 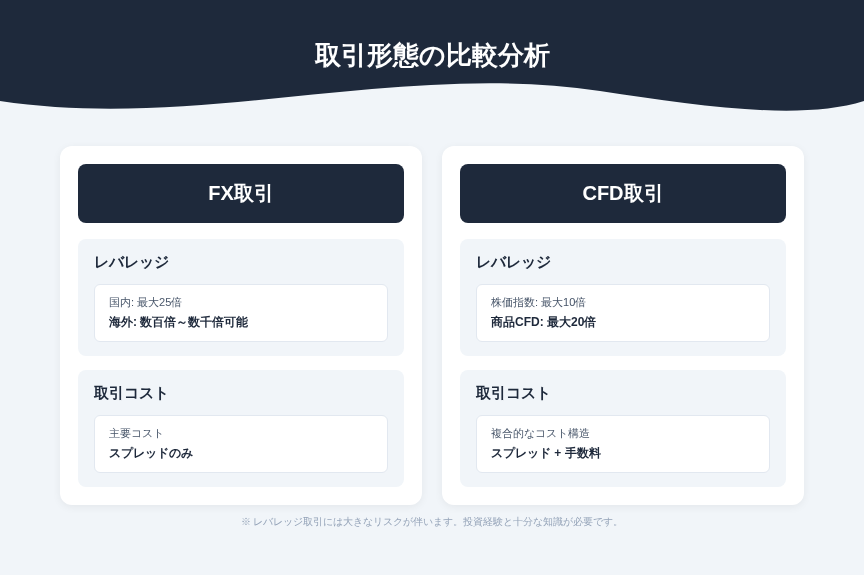 What do you see at coordinates (241, 434) in the screenshot?
I see `section-sub: 主要コスト` at bounding box center [241, 434].